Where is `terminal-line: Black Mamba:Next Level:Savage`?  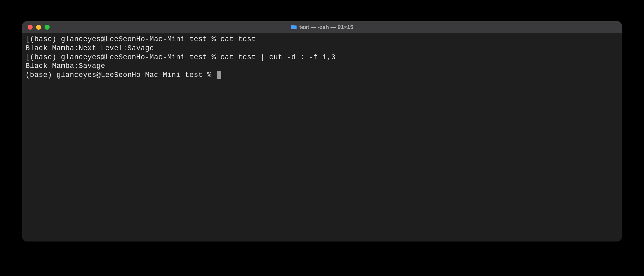 terminal-line: Black Mamba:Next Level:Savage is located at coordinates (322, 49).